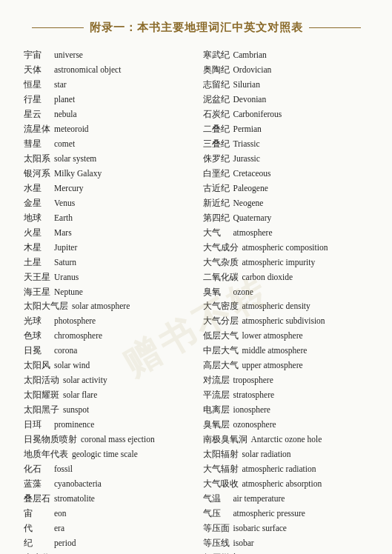  What do you see at coordinates (196, 28) in the screenshot?
I see `title-row: 附录一：本书主要地理词汇中英文对照表` at bounding box center [196, 28].